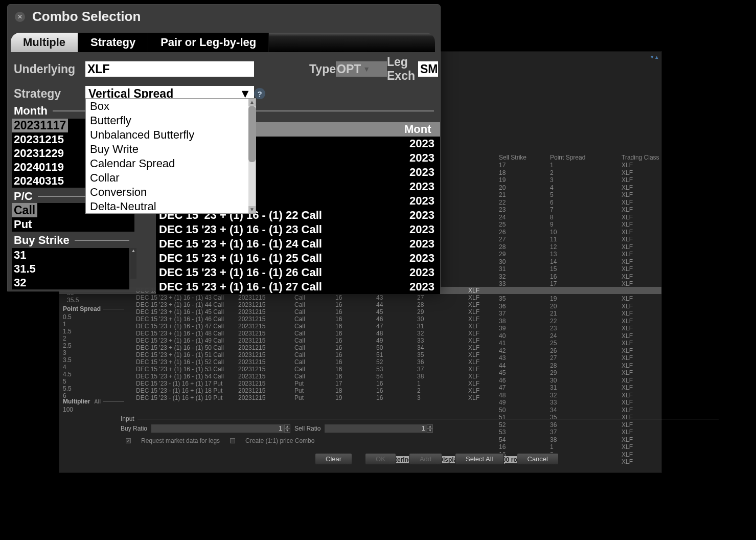 The image size is (756, 540). What do you see at coordinates (25, 210) in the screenshot?
I see `pc-item: Call` at bounding box center [25, 210].